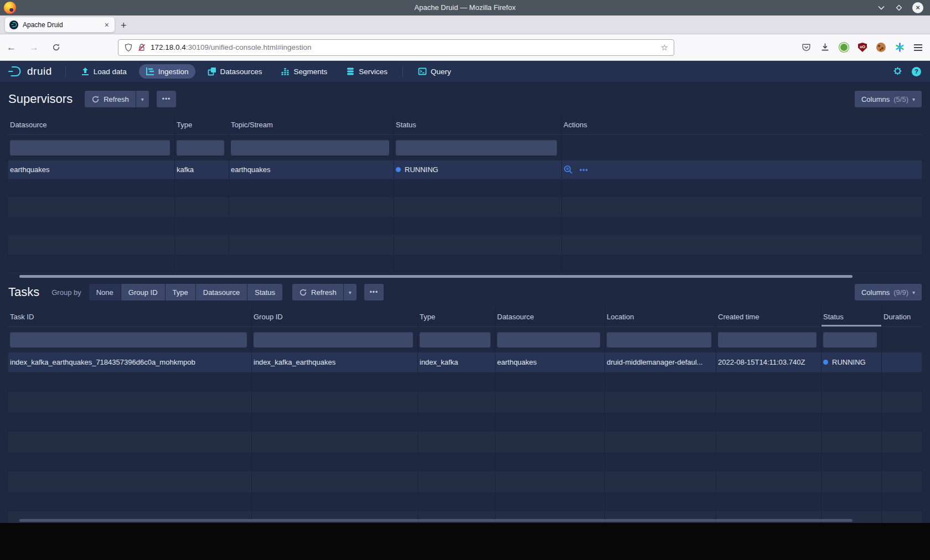  What do you see at coordinates (918, 8) in the screenshot?
I see `window-close-icon: ×` at bounding box center [918, 8].